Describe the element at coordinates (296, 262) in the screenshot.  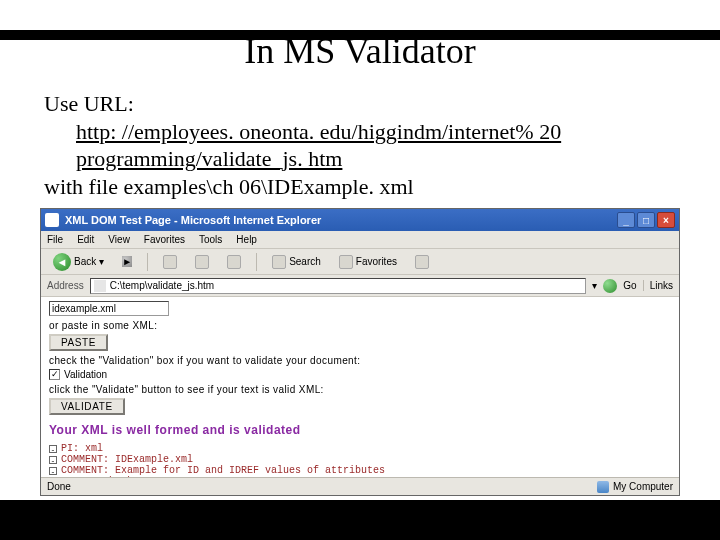
I see `search-button: Search` at that location.